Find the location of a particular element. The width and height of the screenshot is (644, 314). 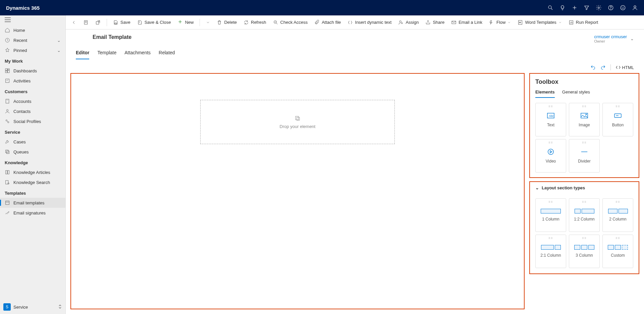

assign-button: Assign is located at coordinates (409, 22).